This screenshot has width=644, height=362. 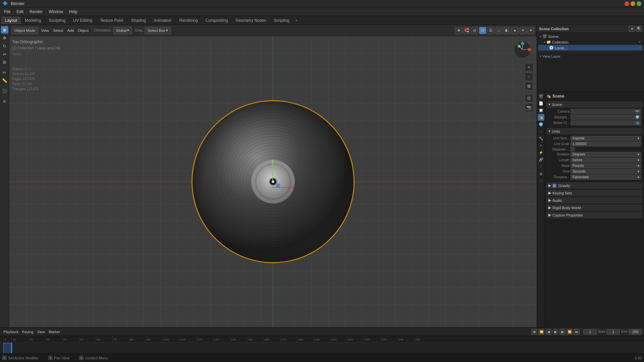 What do you see at coordinates (189, 20) in the screenshot?
I see `tab-rendering: Rendering` at bounding box center [189, 20].